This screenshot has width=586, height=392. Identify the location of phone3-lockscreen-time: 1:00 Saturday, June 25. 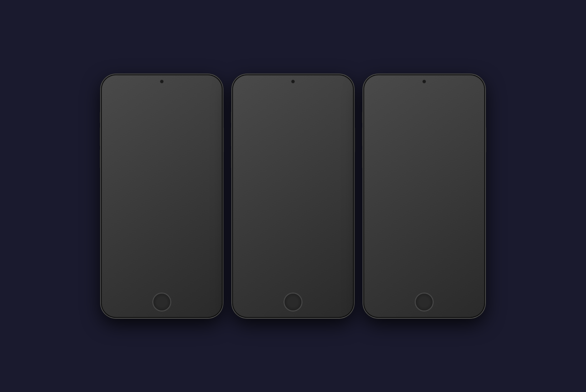
(424, 113).